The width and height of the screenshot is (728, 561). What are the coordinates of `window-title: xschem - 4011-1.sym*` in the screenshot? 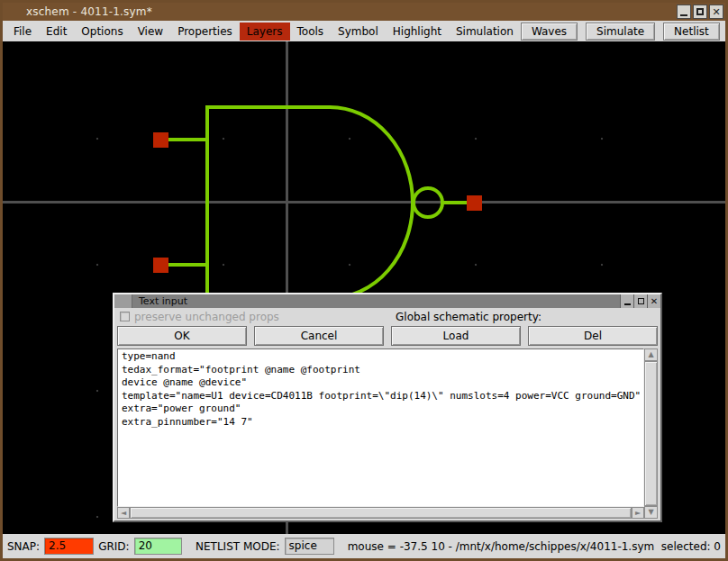 It's located at (89, 12).